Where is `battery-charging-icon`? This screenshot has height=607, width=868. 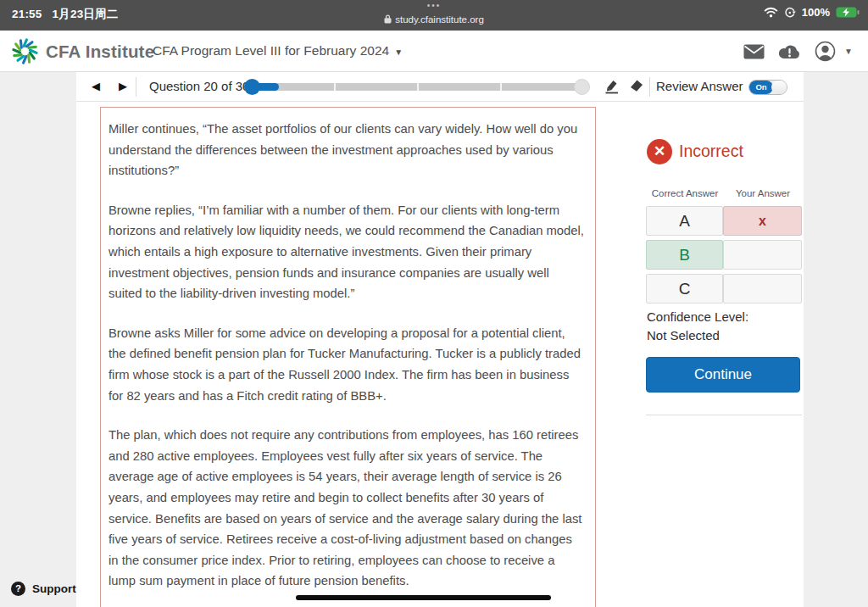
battery-charging-icon is located at coordinates (848, 12).